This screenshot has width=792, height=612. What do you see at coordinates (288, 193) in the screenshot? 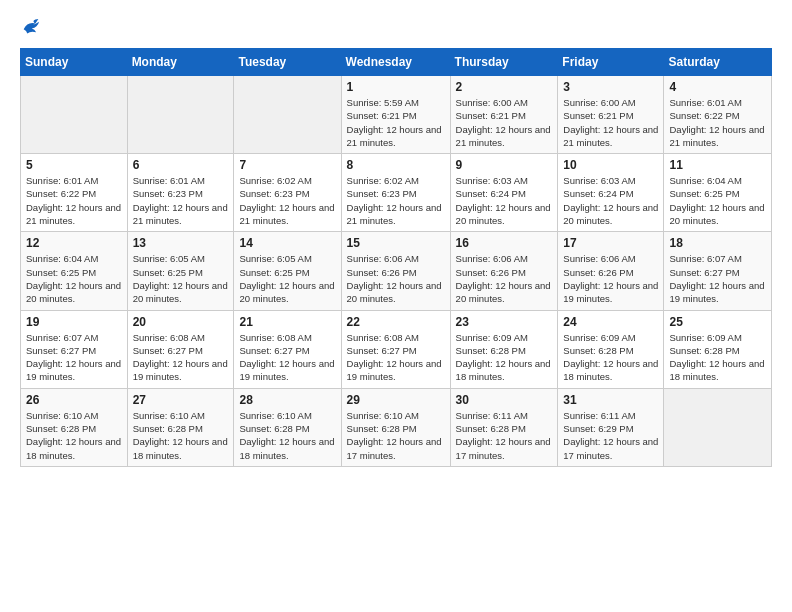
I see `calendar-cell: 7Sunrise: 6:02 AM Sunset: 6:23 PM Daylig…` at bounding box center [288, 193].